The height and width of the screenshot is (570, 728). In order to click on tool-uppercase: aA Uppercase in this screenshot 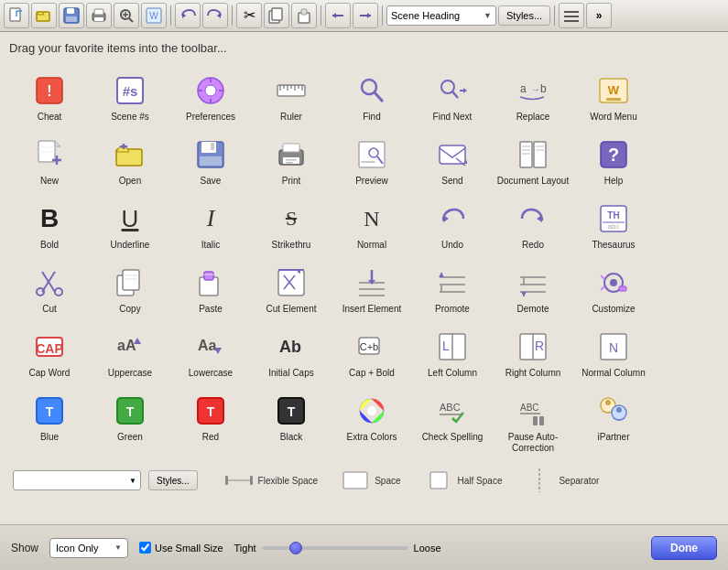, I will do `click(130, 354)`.